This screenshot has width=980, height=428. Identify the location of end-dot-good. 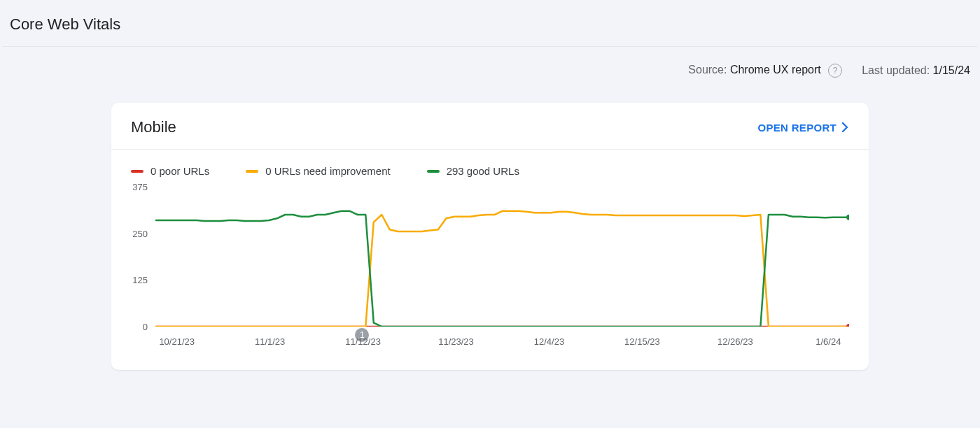
(848, 217).